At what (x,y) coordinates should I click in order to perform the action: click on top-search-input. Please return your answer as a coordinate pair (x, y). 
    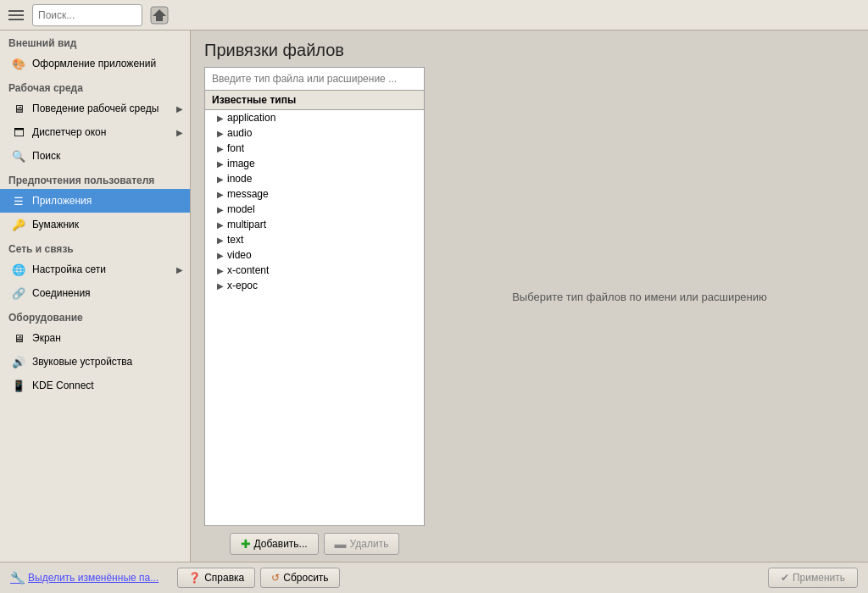
    Looking at the image, I should click on (87, 15).